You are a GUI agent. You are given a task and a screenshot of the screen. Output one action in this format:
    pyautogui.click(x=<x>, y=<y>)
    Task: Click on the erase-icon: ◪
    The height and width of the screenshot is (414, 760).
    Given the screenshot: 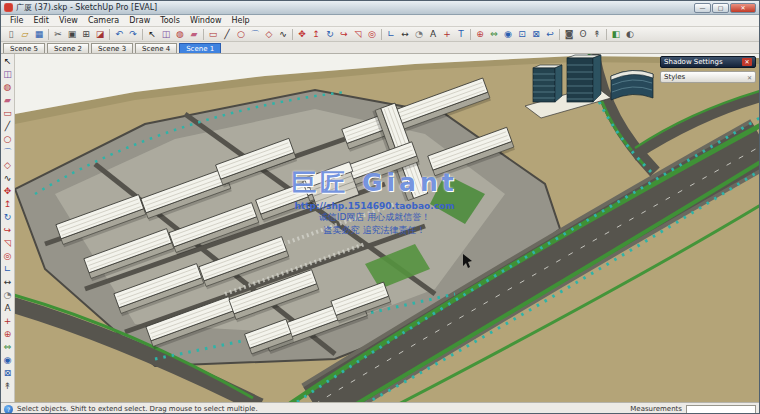 What is the action you would take?
    pyautogui.click(x=100, y=34)
    